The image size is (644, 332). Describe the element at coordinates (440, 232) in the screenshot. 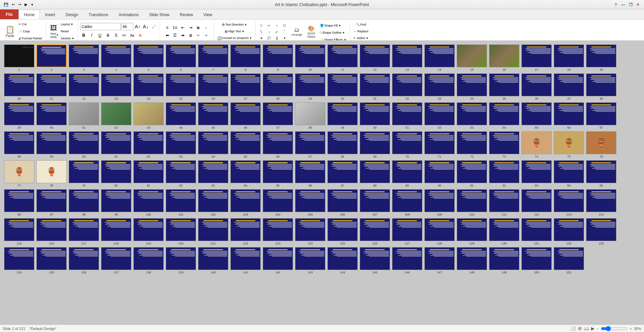

I see `slide-thumb: 128` at that location.